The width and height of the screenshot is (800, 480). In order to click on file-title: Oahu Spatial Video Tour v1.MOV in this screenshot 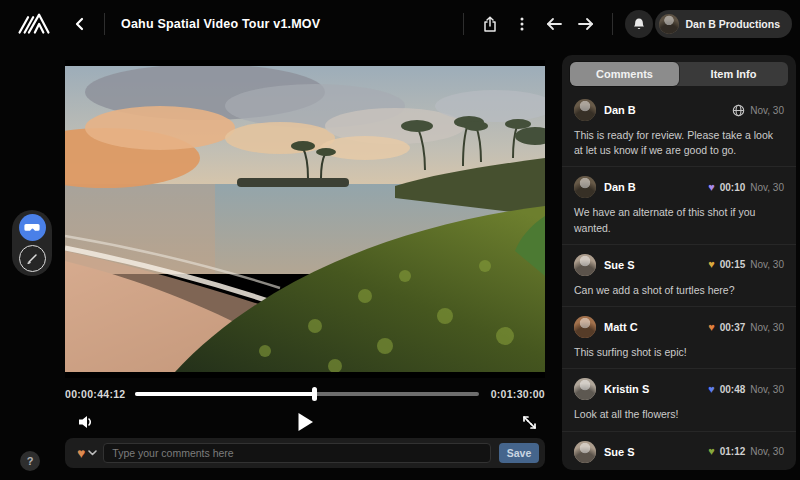, I will do `click(220, 24)`.